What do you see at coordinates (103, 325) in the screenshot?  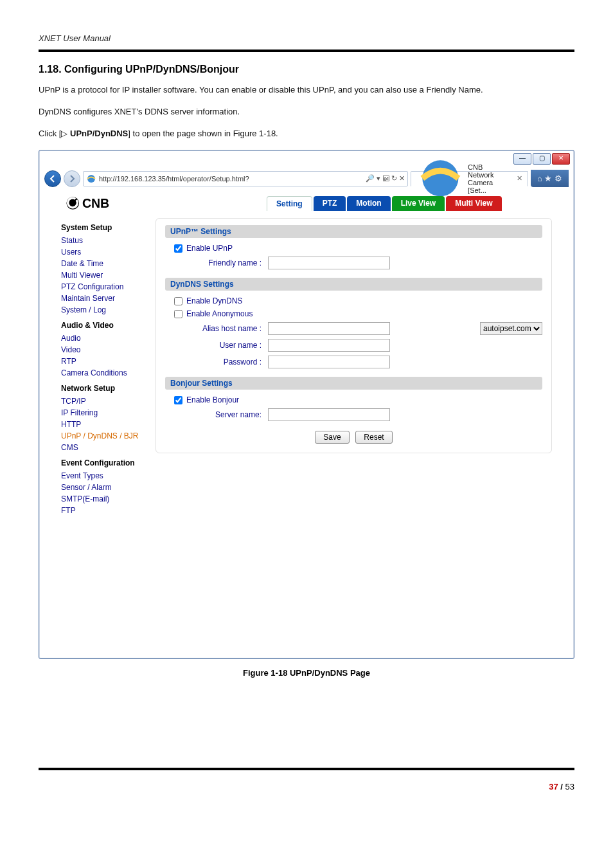 I see `sidebar-group-av: Audio & Video` at bounding box center [103, 325].